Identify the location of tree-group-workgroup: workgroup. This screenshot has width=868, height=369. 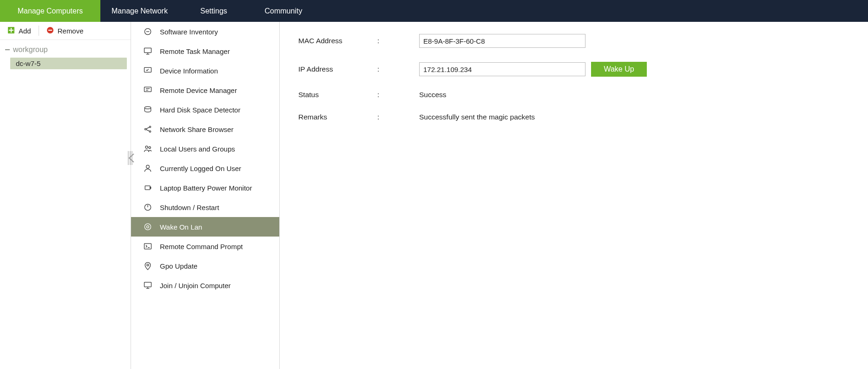
(65, 50).